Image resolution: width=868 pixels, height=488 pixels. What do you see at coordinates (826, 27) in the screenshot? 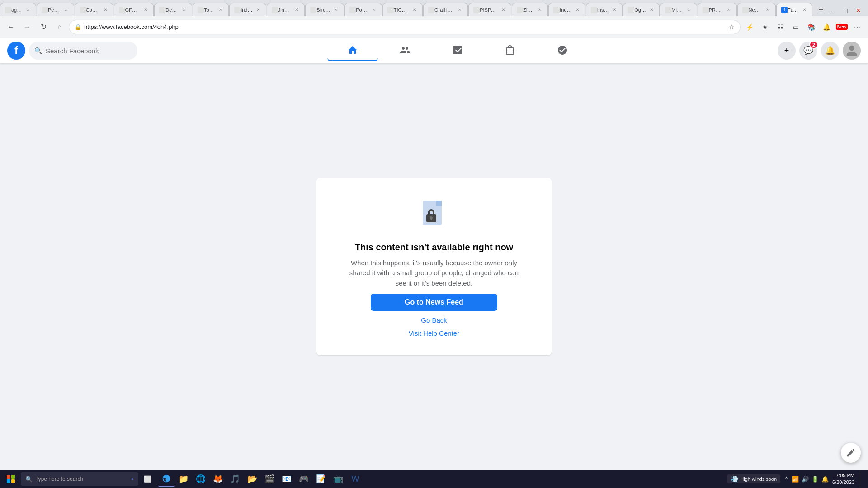
I see `add-to-favorites-button: 🔔` at bounding box center [826, 27].